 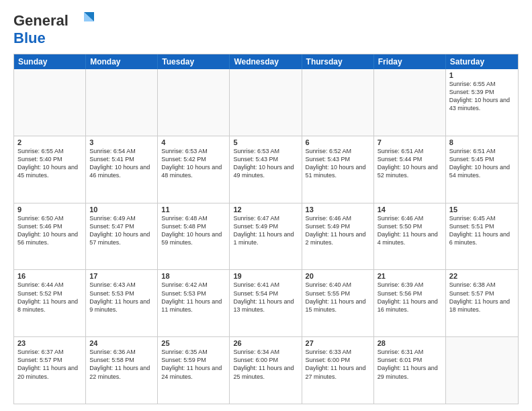 I want to click on day-14: 14Sunrise: 6:46 AM Sunset: 5:50 PM Dayli…, so click(x=410, y=236).